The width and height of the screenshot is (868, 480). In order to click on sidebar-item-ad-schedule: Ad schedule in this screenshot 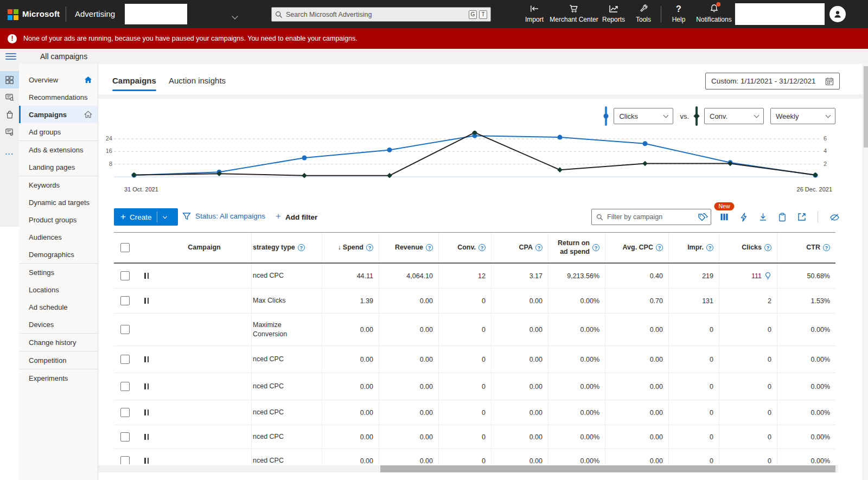, I will do `click(59, 307)`.